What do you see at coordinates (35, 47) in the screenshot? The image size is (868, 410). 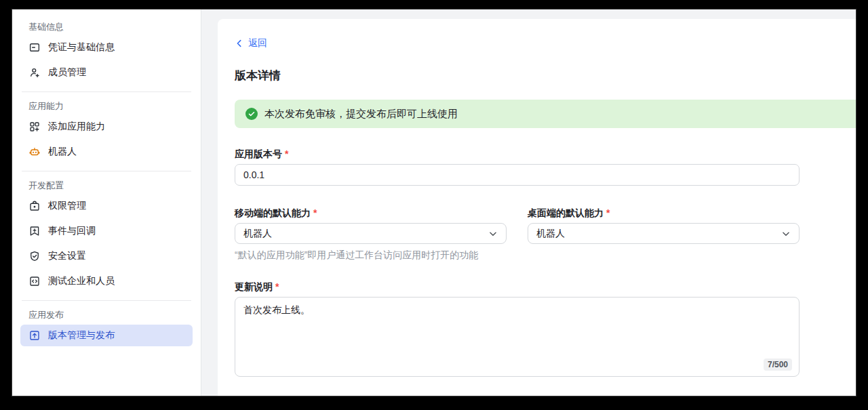 I see `credential-icon` at bounding box center [35, 47].